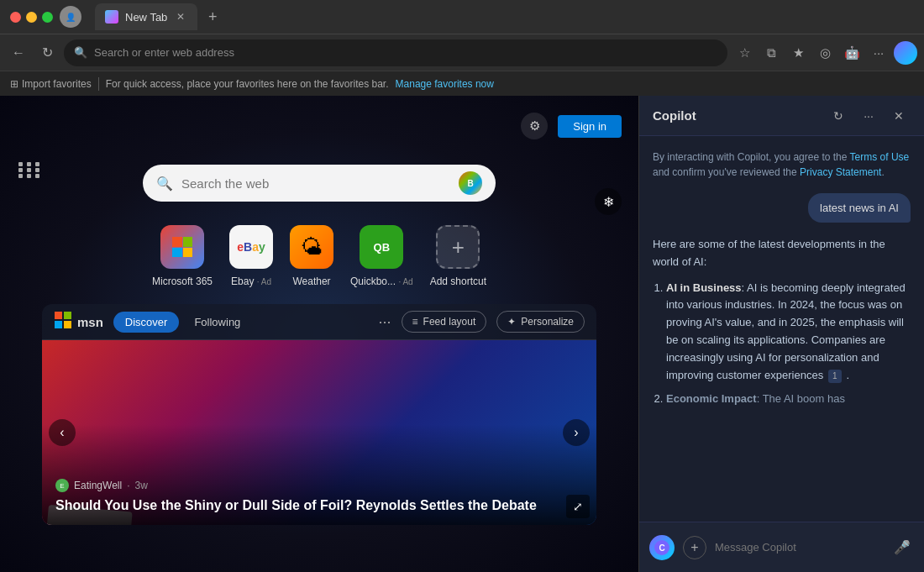 This screenshot has width=924, height=572. Describe the element at coordinates (15, 17) in the screenshot. I see `close-button` at that location.